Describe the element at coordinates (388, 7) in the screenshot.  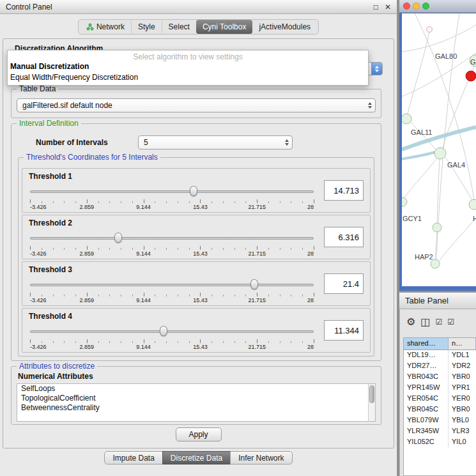
I see `close-window-icon: ✕` at that location.